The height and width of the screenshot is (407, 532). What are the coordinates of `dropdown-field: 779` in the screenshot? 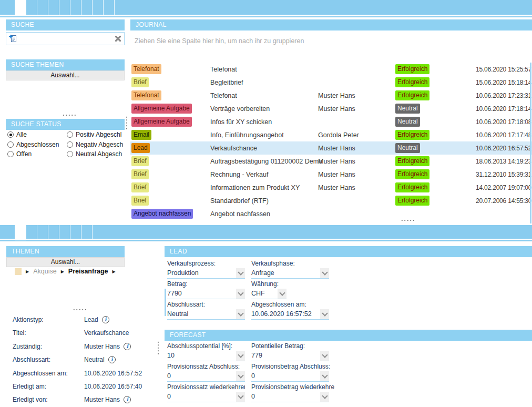 It's located at (290, 356).